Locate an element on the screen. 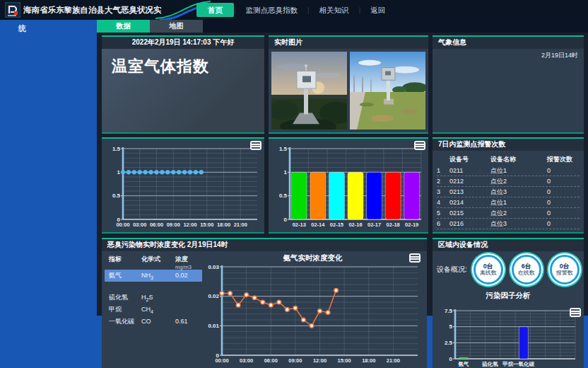 The image size is (588, 368). tab-map: 地图 is located at coordinates (177, 26).